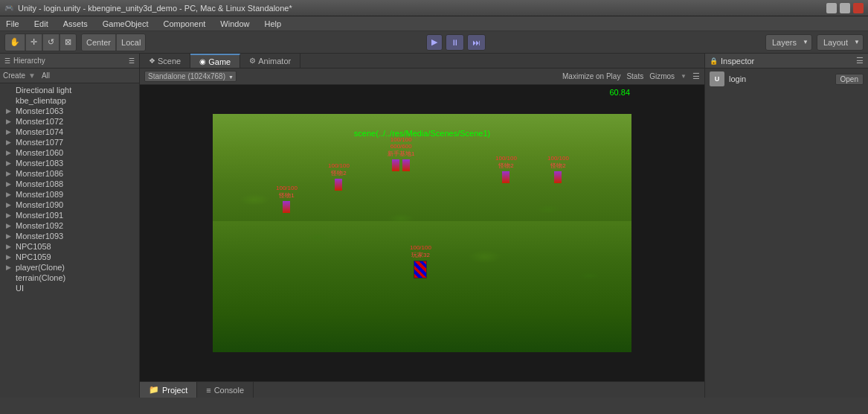 The image size is (868, 414). Describe the element at coordinates (70, 101) in the screenshot. I see `hierarchy-item: kbe_clientapp` at that location.